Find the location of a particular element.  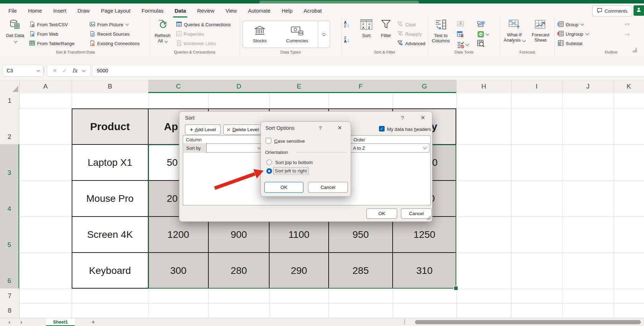

cell-b6: Keyboard is located at coordinates (110, 271).